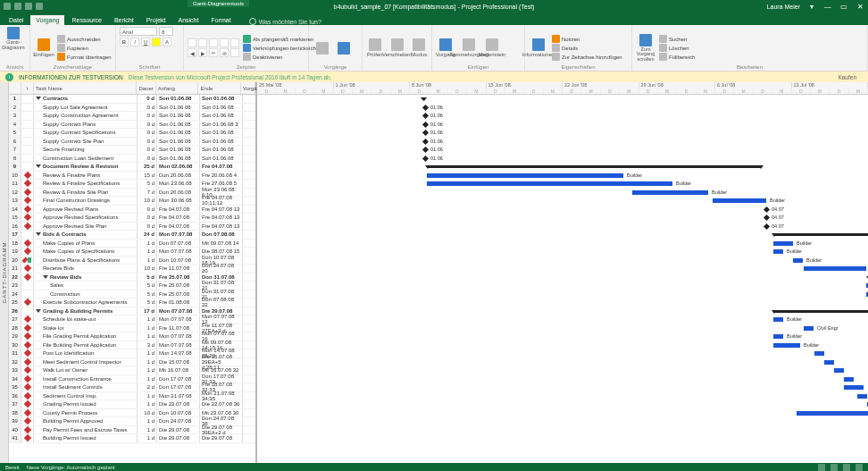 Image resolution: width=868 pixels, height=471 pixels. What do you see at coordinates (375, 48) in the screenshot?
I see `inspect-button: Prüfen` at bounding box center [375, 48].